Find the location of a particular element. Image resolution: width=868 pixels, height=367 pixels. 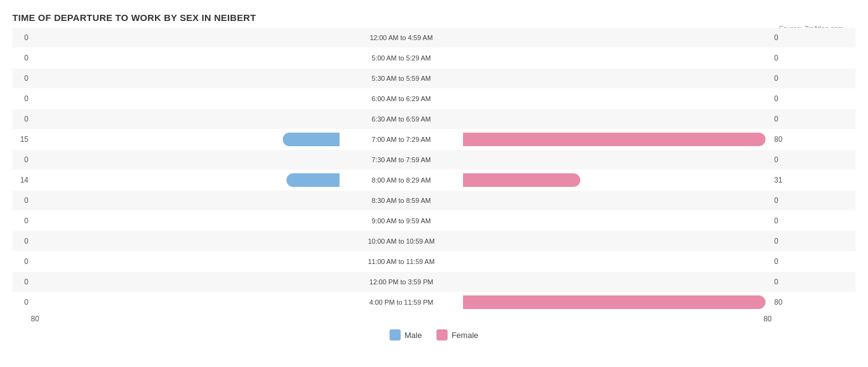

time-label: 11:00 AM to 11:59 AM is located at coordinates (401, 262).